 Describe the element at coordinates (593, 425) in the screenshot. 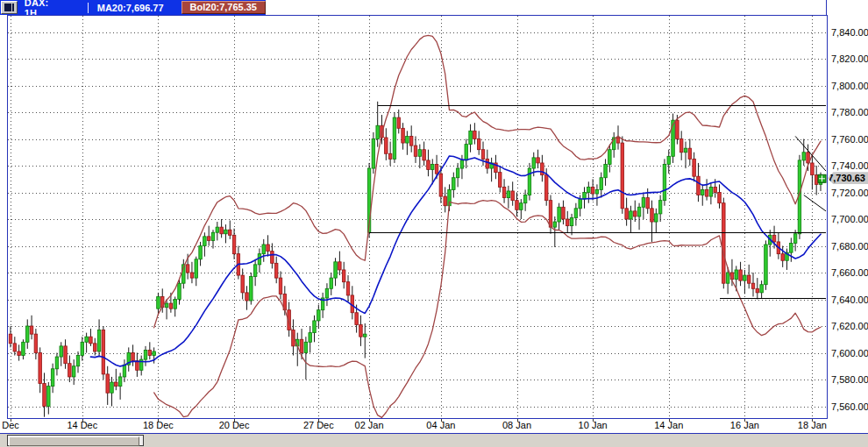

I see `date-tick-label: 10 Jan` at that location.